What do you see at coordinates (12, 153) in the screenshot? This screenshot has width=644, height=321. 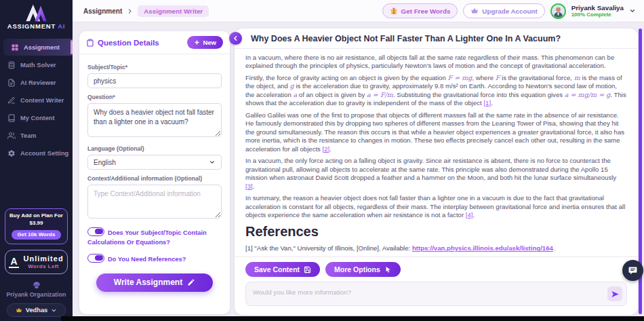 I see `gear-icon` at bounding box center [12, 153].